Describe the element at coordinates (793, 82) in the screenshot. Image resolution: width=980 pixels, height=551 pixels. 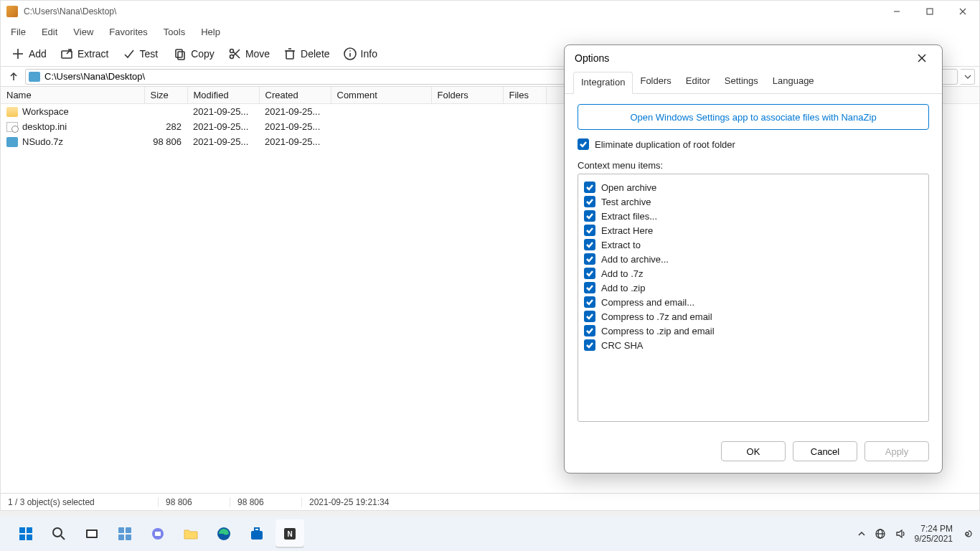
I see `tab-language: Language` at that location.